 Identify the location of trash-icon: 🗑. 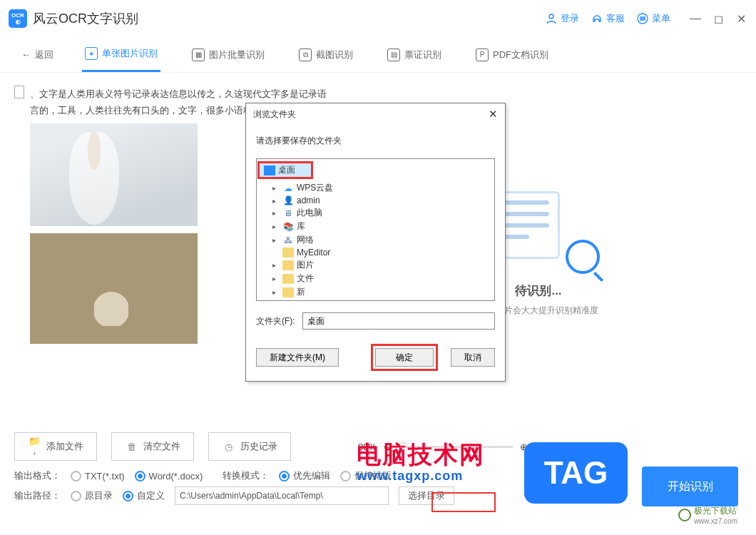
(131, 447).